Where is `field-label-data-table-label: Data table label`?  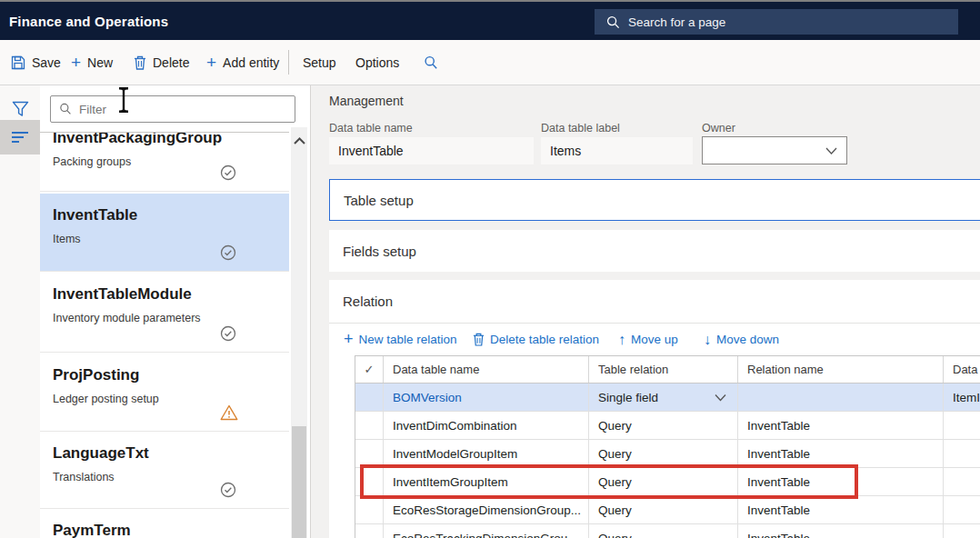 field-label-data-table-label: Data table label is located at coordinates (580, 128).